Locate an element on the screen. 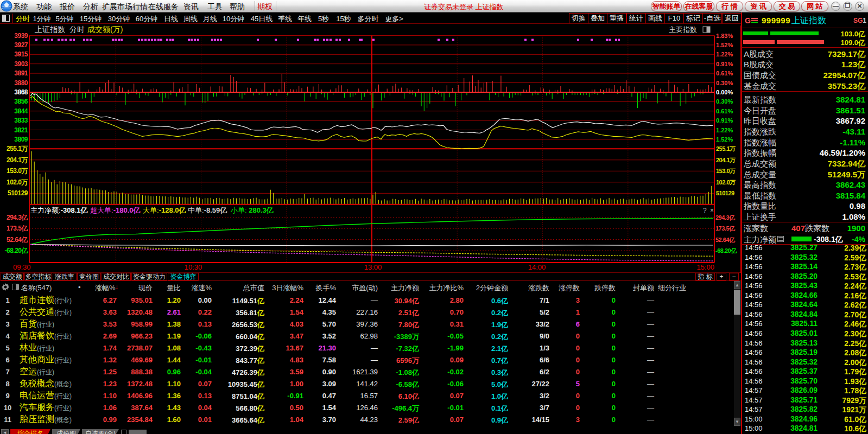 The width and height of the screenshot is (868, 434). svg-text: 大单:-128.0亿 is located at coordinates (164, 210).